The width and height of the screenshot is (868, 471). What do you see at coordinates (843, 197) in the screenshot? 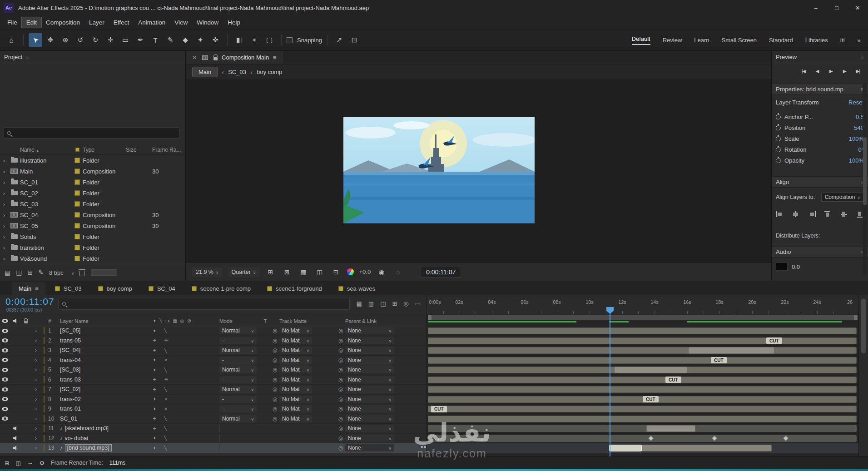
I see `align-to-select: Composition` at bounding box center [843, 197].